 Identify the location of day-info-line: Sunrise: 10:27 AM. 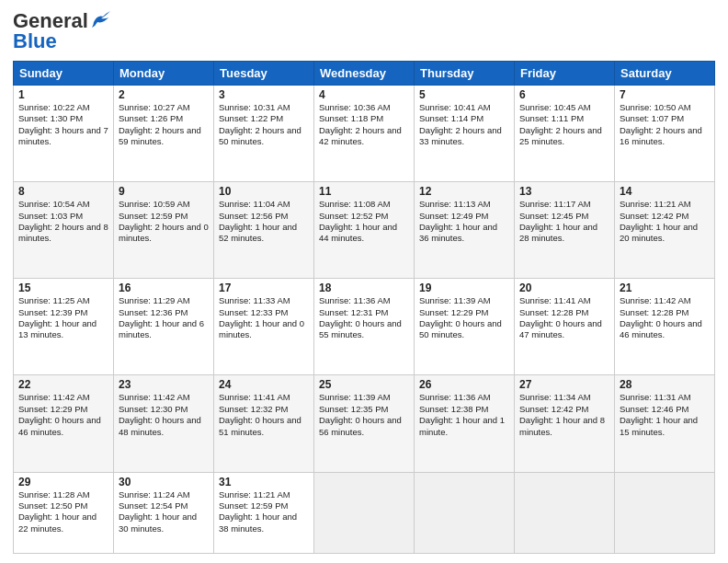
(164, 108).